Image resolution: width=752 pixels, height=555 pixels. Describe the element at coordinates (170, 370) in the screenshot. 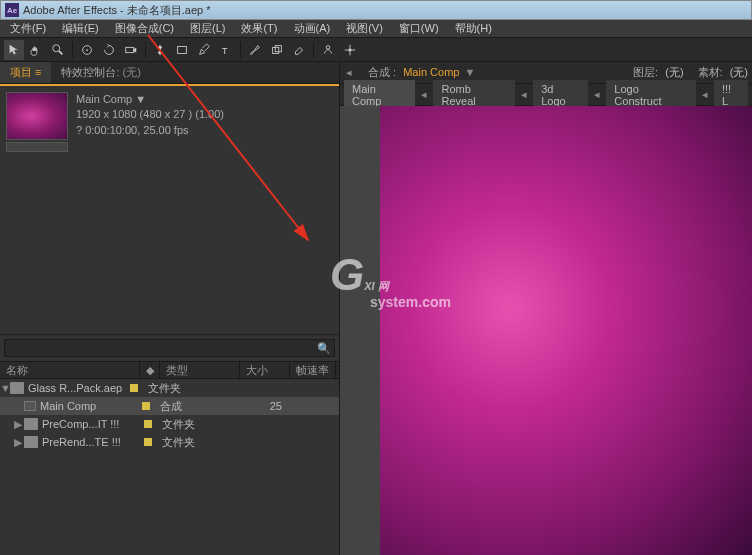

I see `column-headers: 名称 ◆ 类型 大小 帧速率` at that location.